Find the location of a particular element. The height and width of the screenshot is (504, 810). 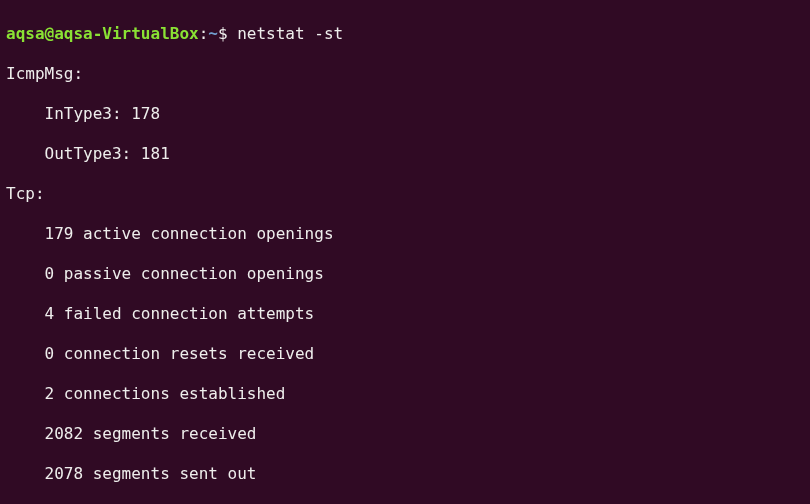

output-line: OutType3: 181 is located at coordinates (405, 154).